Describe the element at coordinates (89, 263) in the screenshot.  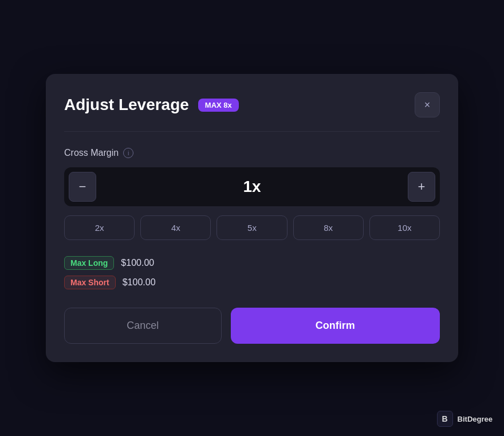
I see `max-long-label: Max Long` at that location.